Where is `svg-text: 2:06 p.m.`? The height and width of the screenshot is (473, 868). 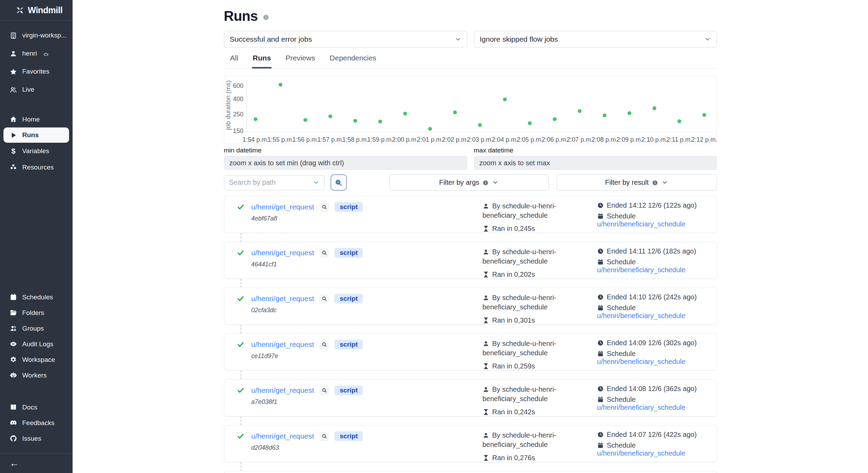 svg-text: 2:06 p.m. is located at coordinates (555, 140).